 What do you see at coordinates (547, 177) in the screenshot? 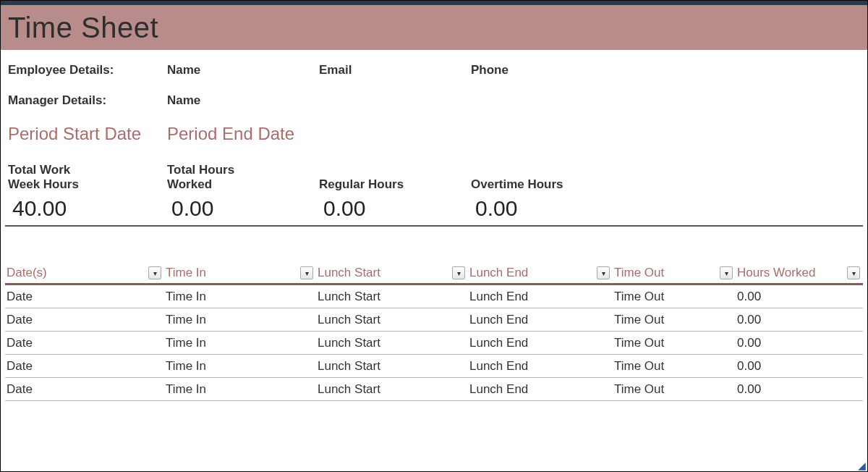
I see `overtime-hours-label: Overtime Hours` at bounding box center [547, 177].